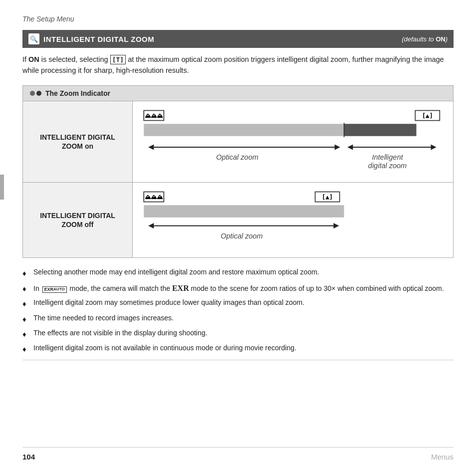  What do you see at coordinates (78, 93) in the screenshot?
I see `zoom-indicator-title: The Zoom Indicator` at bounding box center [78, 93].